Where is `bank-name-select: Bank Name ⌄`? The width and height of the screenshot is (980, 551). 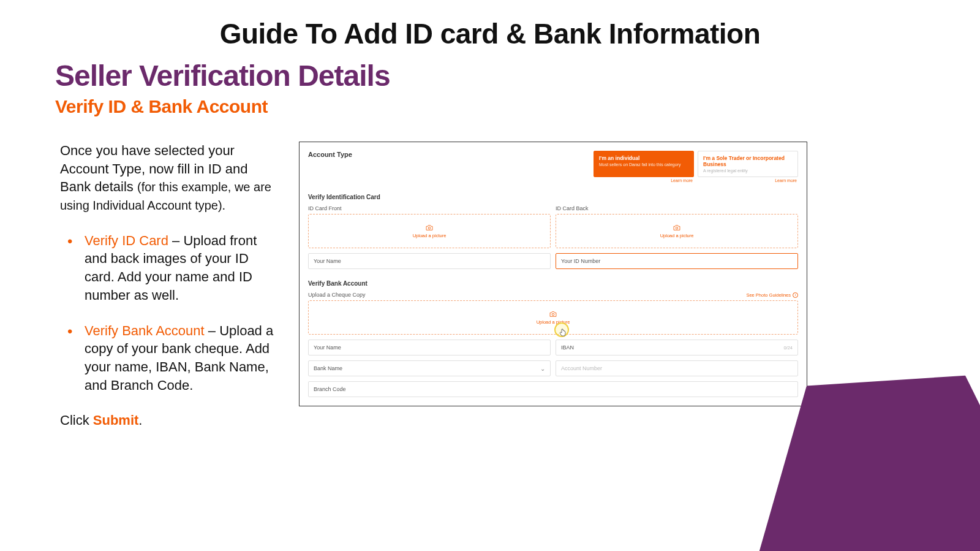 bank-name-select: Bank Name ⌄ is located at coordinates (429, 368).